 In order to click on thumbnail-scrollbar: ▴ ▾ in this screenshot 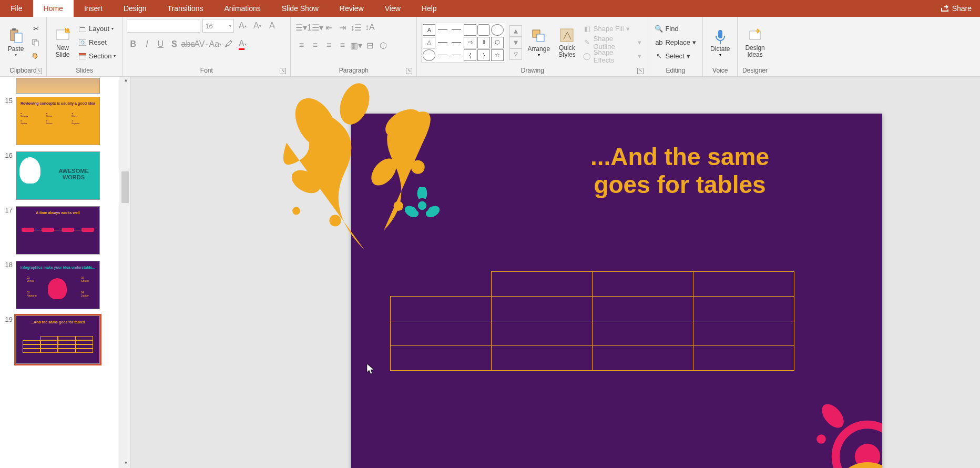, I will do `click(125, 272)`.